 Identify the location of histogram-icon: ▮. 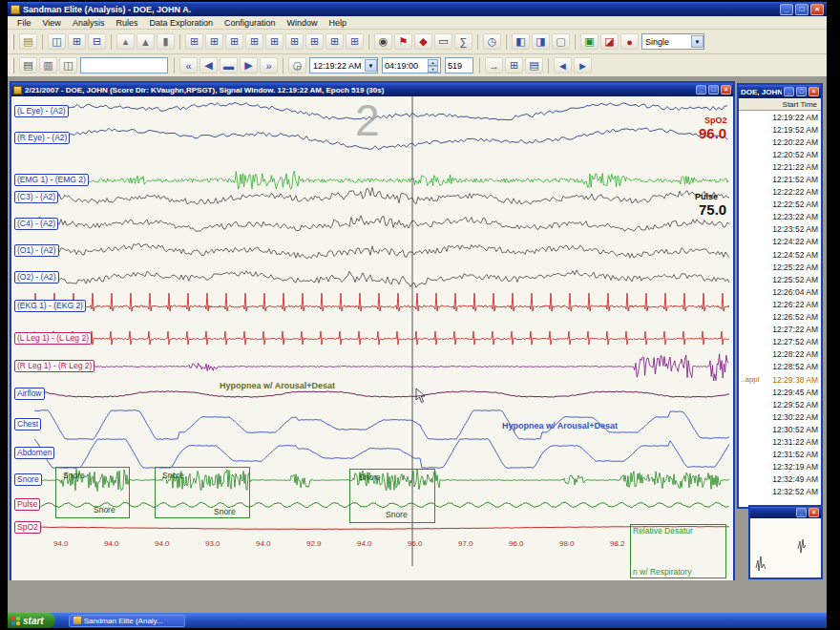
(166, 42).